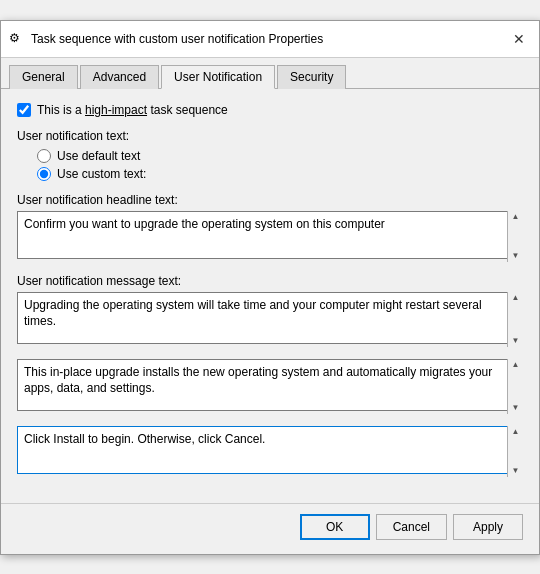 The image size is (540, 574). Describe the element at coordinates (44, 156) in the screenshot. I see `radio-default` at that location.